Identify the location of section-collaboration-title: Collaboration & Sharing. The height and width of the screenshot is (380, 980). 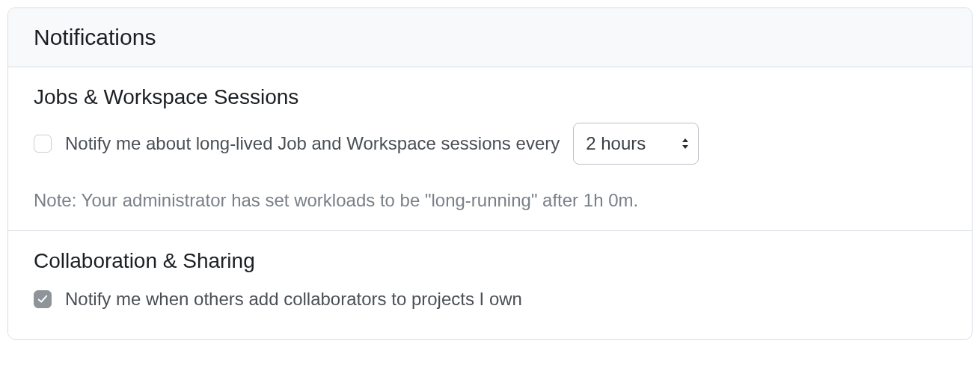
(490, 261).